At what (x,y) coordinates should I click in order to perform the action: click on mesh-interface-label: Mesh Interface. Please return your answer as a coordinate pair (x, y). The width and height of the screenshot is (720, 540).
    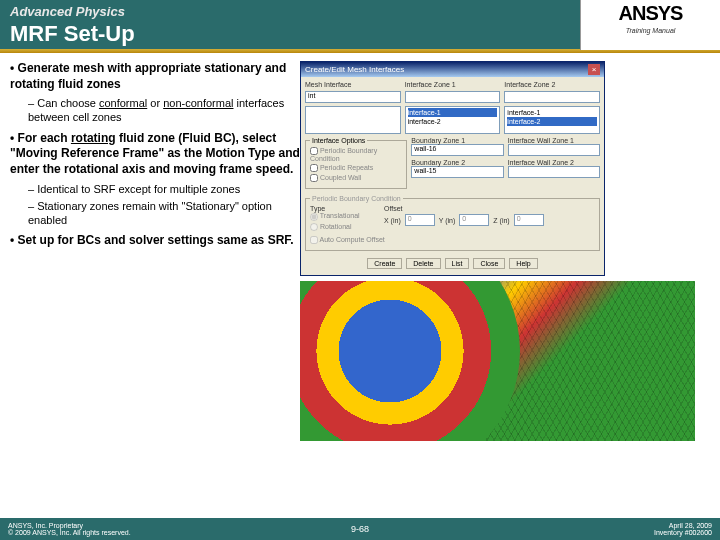
    Looking at the image, I should click on (353, 84).